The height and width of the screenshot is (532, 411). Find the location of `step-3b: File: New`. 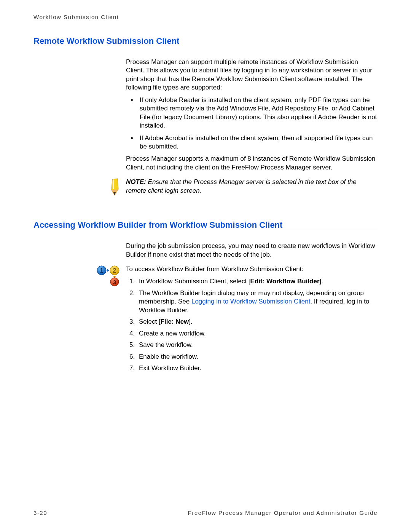

step-3b: File: New is located at coordinates (175, 321).